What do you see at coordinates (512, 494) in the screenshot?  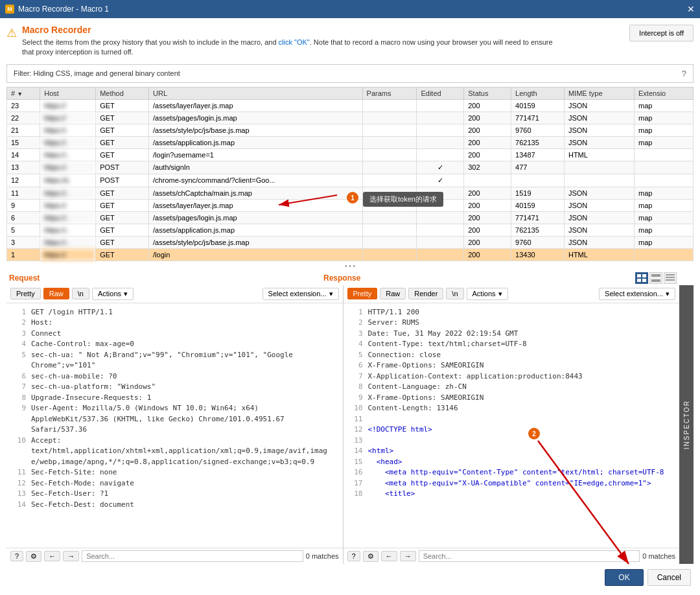 I see `response-line: 18 <title>` at bounding box center [512, 494].